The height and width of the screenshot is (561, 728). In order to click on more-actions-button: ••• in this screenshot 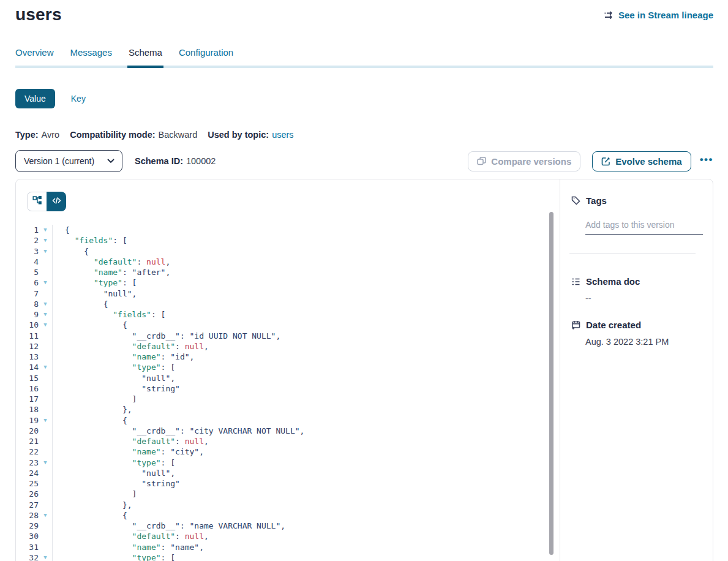, I will do `click(707, 162)`.